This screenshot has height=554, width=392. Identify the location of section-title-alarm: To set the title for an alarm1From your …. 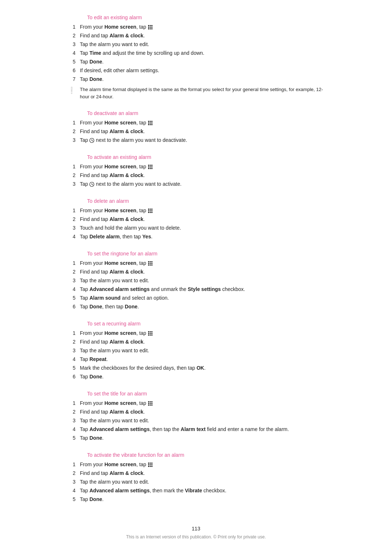
(196, 416).